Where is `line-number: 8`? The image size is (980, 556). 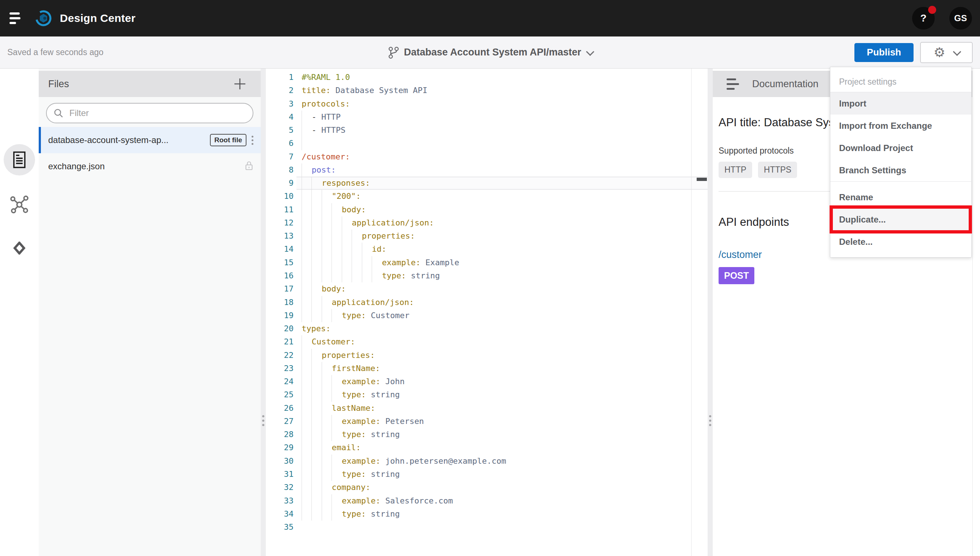 line-number: 8 is located at coordinates (280, 170).